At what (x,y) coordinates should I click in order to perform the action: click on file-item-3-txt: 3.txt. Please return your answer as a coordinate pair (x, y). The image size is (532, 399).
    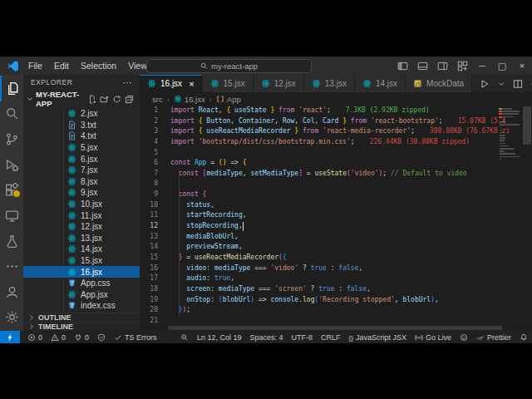
    Looking at the image, I should click on (81, 126).